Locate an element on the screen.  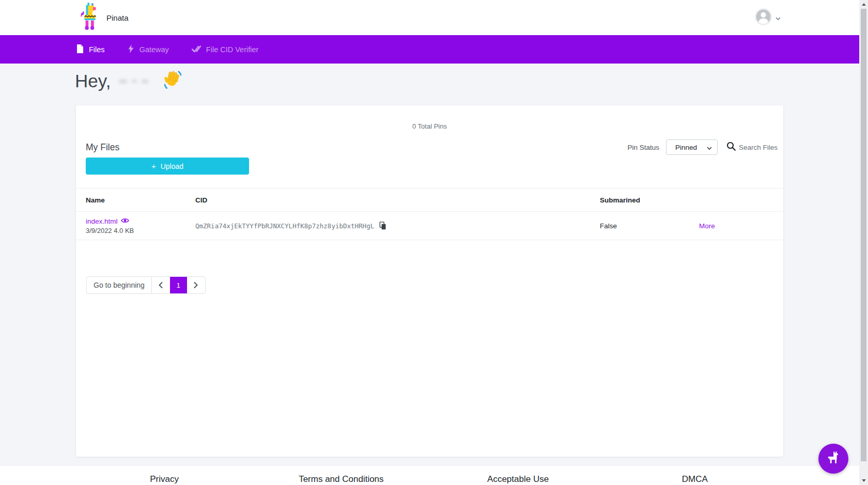
cell-submarined: False is located at coordinates (641, 226).